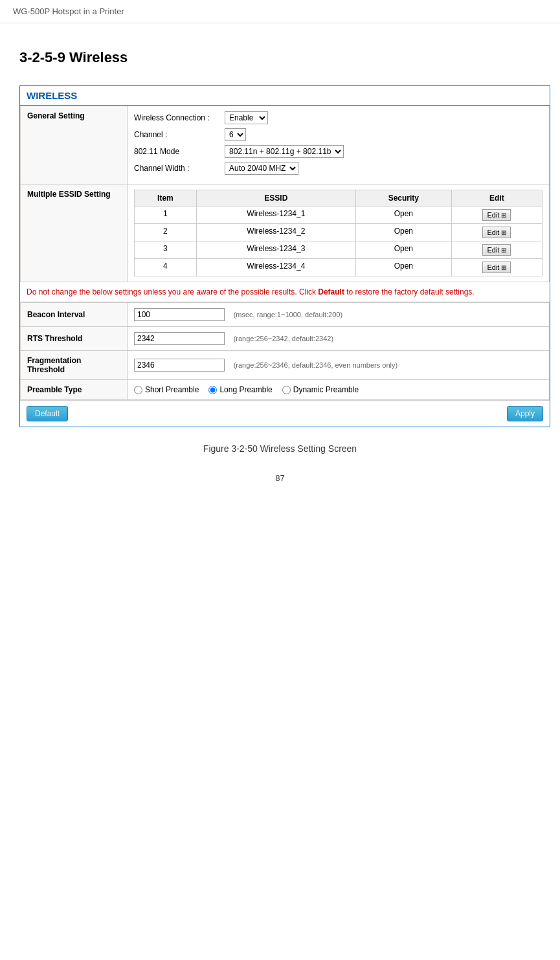  I want to click on essid-thead: Item ESSID Security Edit, so click(339, 198).